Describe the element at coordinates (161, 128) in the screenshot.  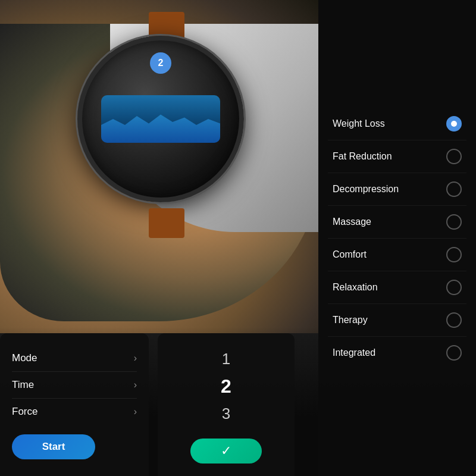
I see `watch-wave` at that location.